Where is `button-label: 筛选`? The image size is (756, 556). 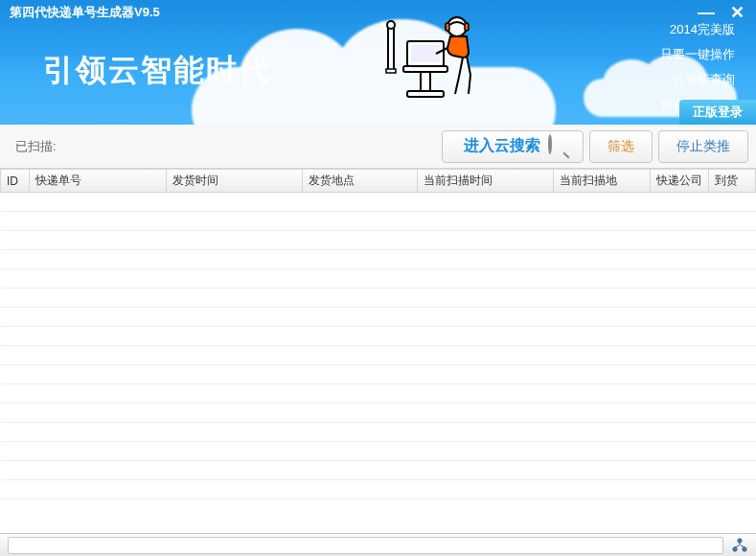
button-label: 筛选 is located at coordinates (621, 147).